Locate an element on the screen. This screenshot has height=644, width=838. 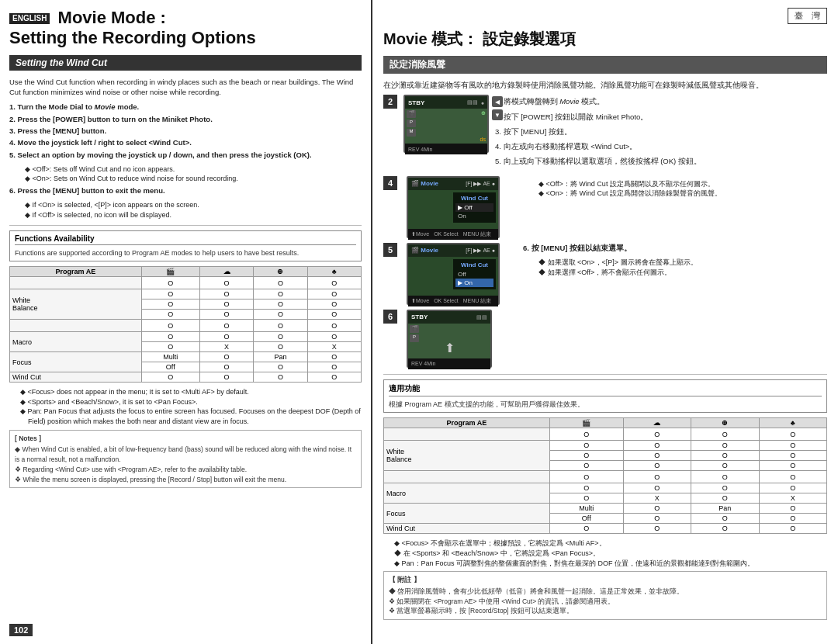
bottom-bullet-2: <Sports> and <Beach/Snow>, it is set to … is located at coordinates (191, 402).